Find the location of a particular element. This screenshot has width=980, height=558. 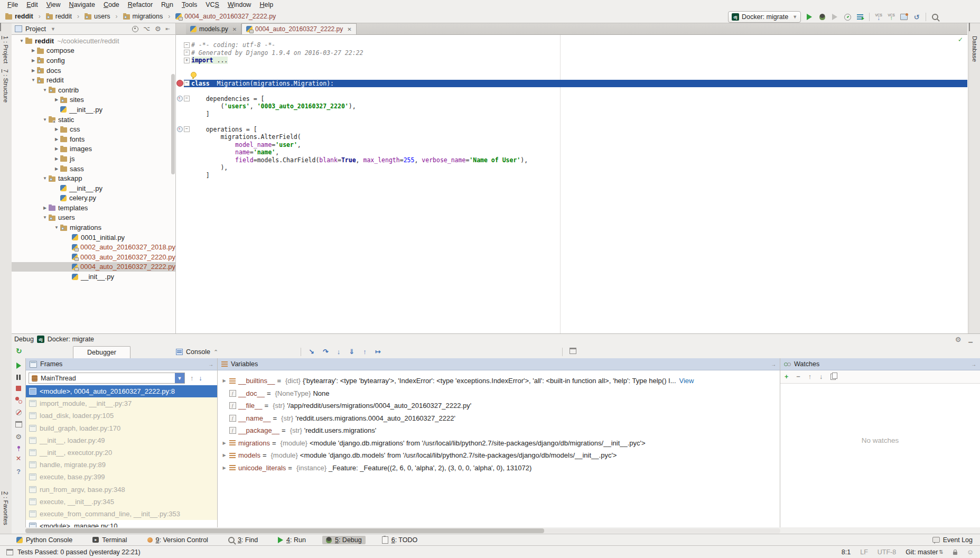

stop-button is located at coordinates (18, 388).